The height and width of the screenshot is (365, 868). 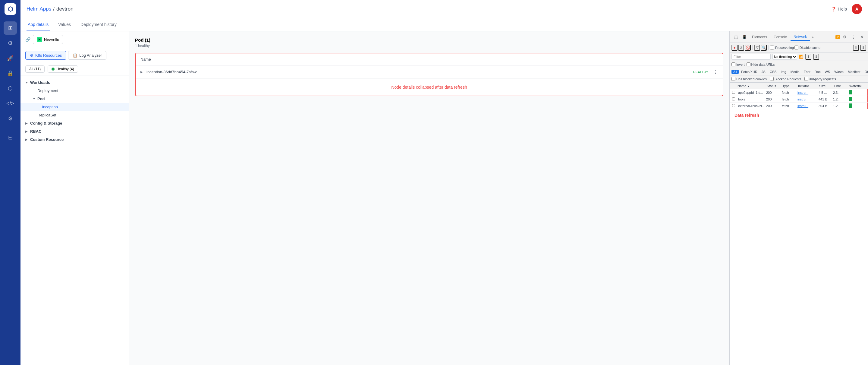 I want to click on type-pill-js: JS, so click(x=764, y=72).